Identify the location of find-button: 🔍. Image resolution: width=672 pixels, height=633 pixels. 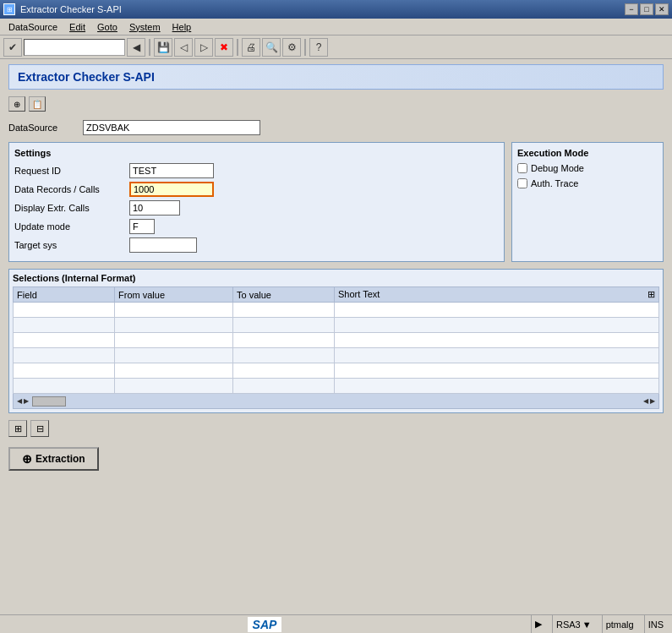
(271, 47).